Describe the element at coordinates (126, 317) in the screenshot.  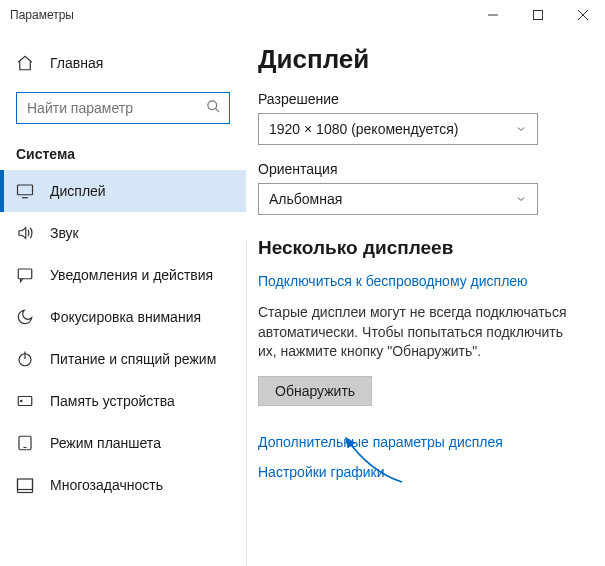
I see `sidebar-item-label: Фокусировка внимания` at that location.